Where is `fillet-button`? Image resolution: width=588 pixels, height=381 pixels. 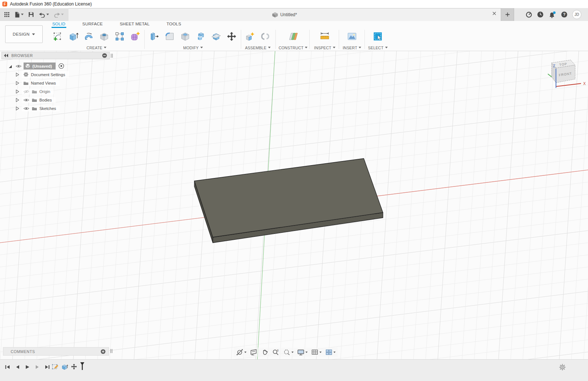
fillet-button is located at coordinates (170, 36).